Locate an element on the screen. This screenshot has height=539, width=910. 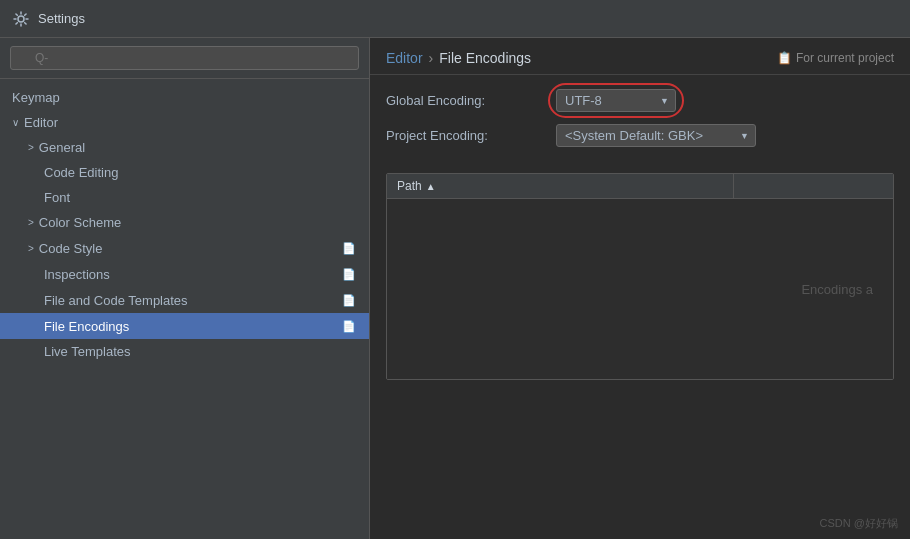
code-style-file-icon: 📄 is located at coordinates (349, 248).